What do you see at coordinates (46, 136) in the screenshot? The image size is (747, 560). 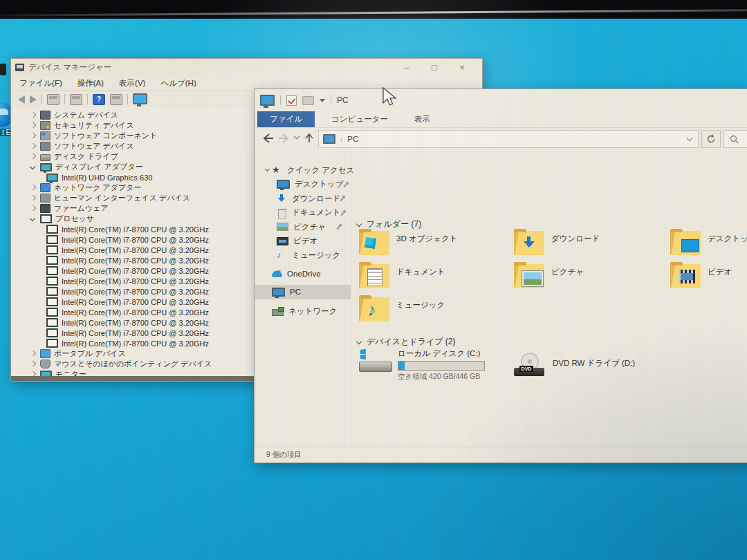 I see `software-components-icon` at bounding box center [46, 136].